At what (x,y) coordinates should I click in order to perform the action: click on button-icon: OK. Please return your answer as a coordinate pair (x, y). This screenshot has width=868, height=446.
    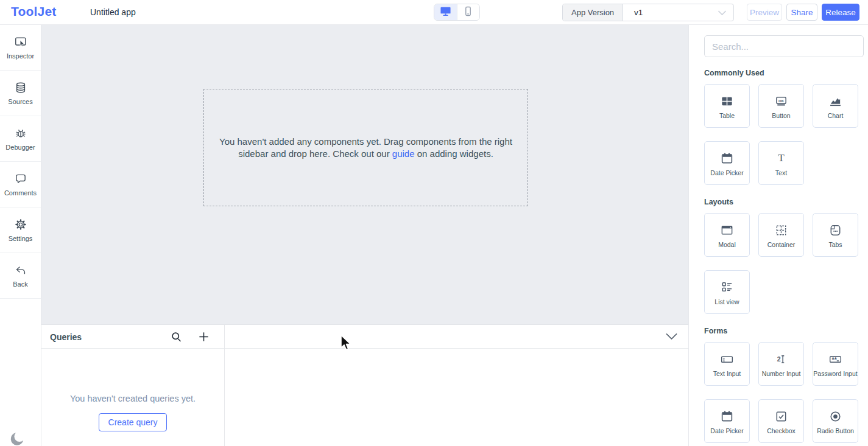
    Looking at the image, I should click on (781, 101).